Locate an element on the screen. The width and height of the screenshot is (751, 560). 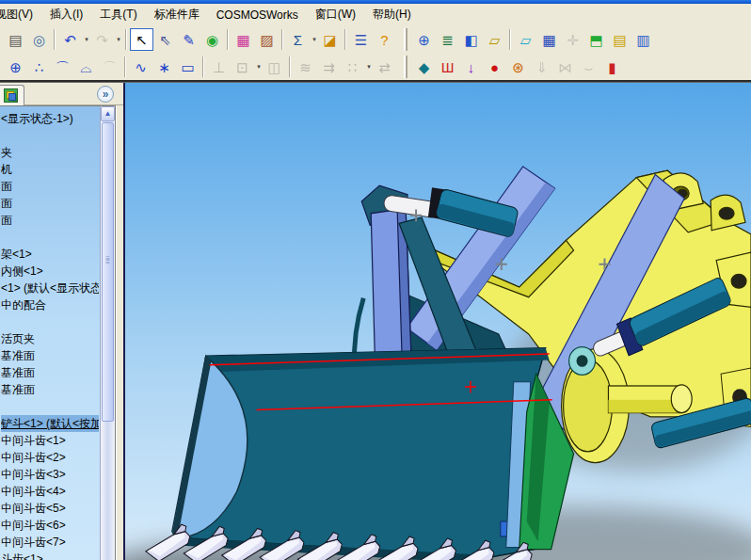
tree-item: 中间斗齿<1> is located at coordinates (50, 440).